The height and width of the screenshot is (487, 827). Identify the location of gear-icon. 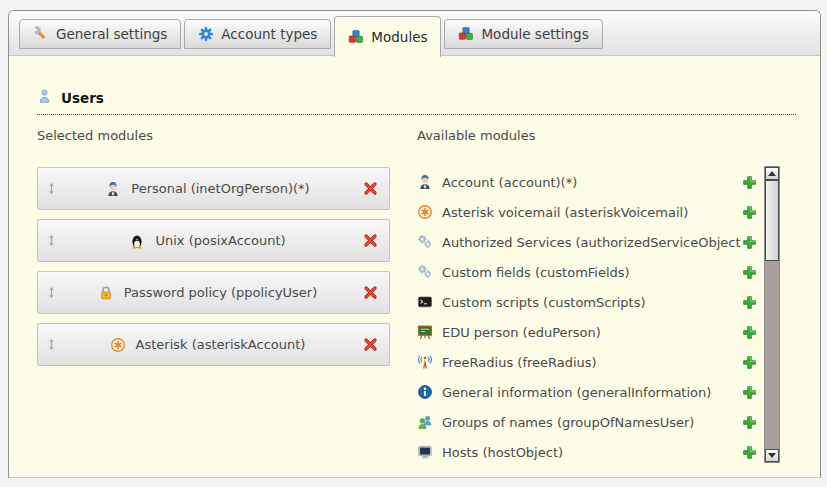
(206, 34).